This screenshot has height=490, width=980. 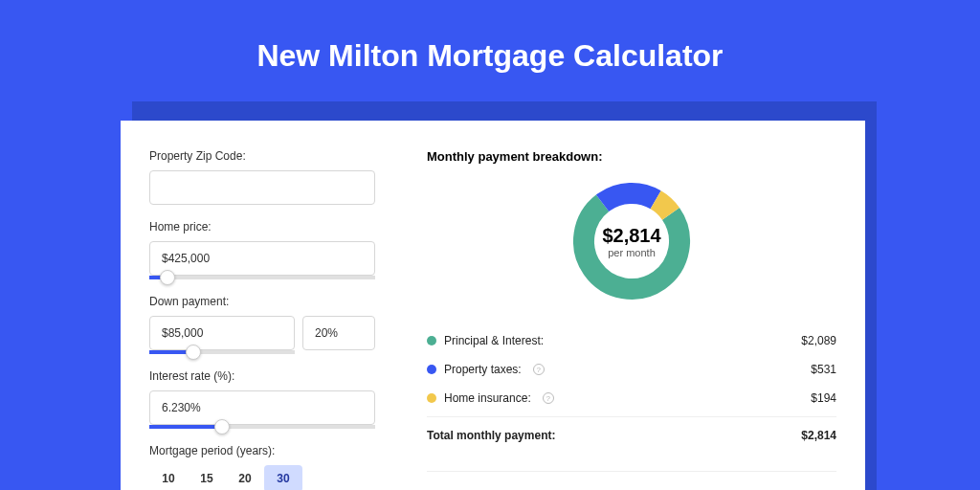 What do you see at coordinates (262, 278) in the screenshot?
I see `home-price-slider` at bounding box center [262, 278].